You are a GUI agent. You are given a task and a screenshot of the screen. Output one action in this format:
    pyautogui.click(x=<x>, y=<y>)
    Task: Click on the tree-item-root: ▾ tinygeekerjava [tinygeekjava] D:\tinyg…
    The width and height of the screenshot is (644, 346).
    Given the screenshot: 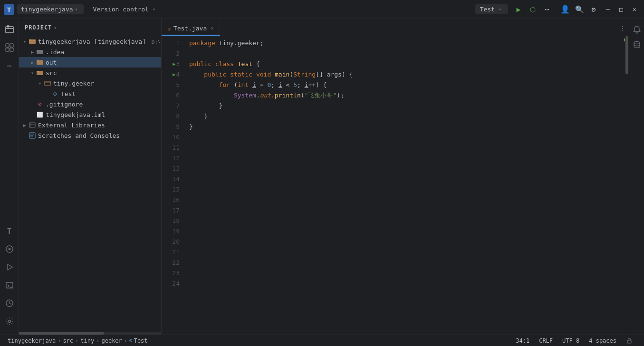 What is the action you would take?
    pyautogui.click(x=90, y=41)
    